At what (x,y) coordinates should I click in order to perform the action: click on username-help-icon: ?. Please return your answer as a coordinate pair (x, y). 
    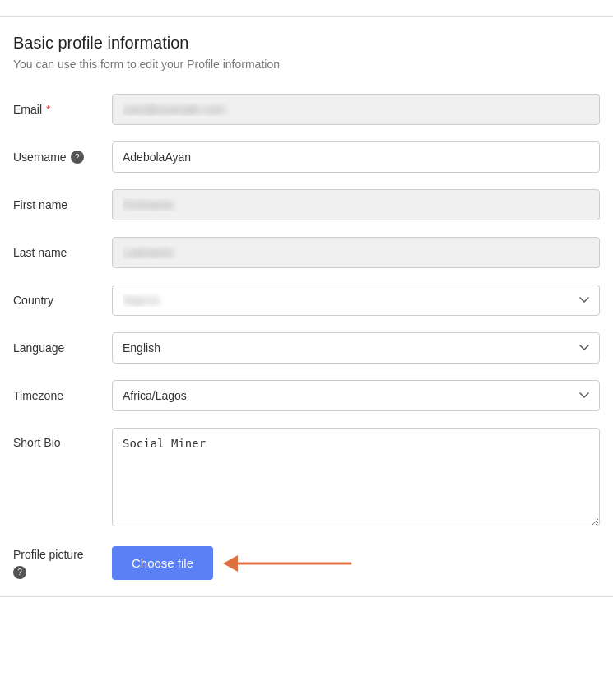
    Looking at the image, I should click on (77, 157).